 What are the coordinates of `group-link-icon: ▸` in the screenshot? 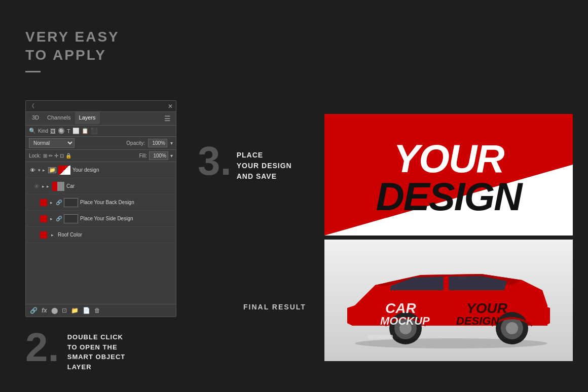 It's located at (44, 170).